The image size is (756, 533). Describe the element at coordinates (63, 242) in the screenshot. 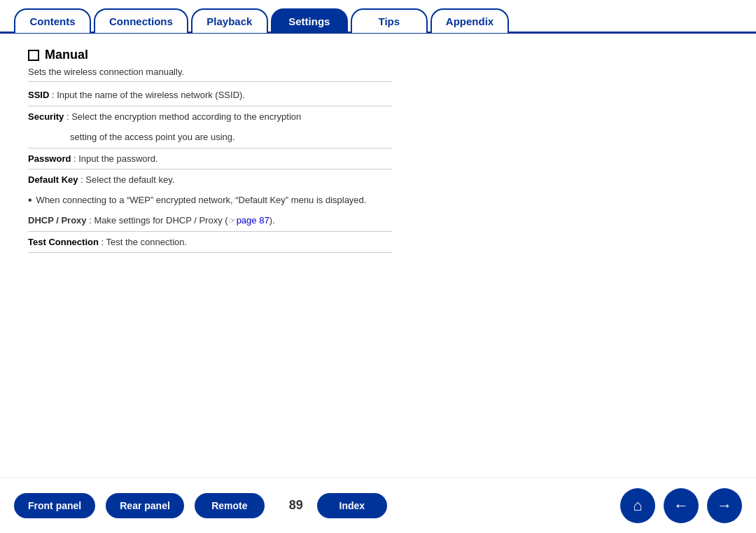

I see `test-connection-label: Test Connection` at that location.